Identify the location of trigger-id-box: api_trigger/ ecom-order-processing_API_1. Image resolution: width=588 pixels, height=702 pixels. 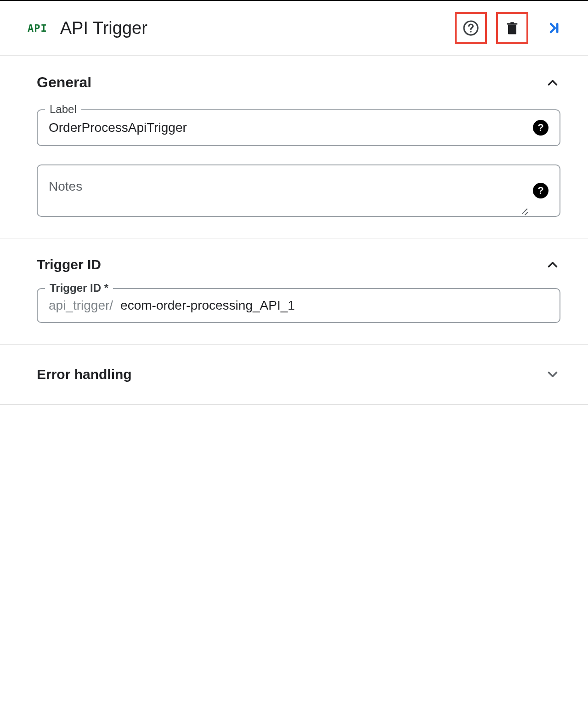
(299, 306).